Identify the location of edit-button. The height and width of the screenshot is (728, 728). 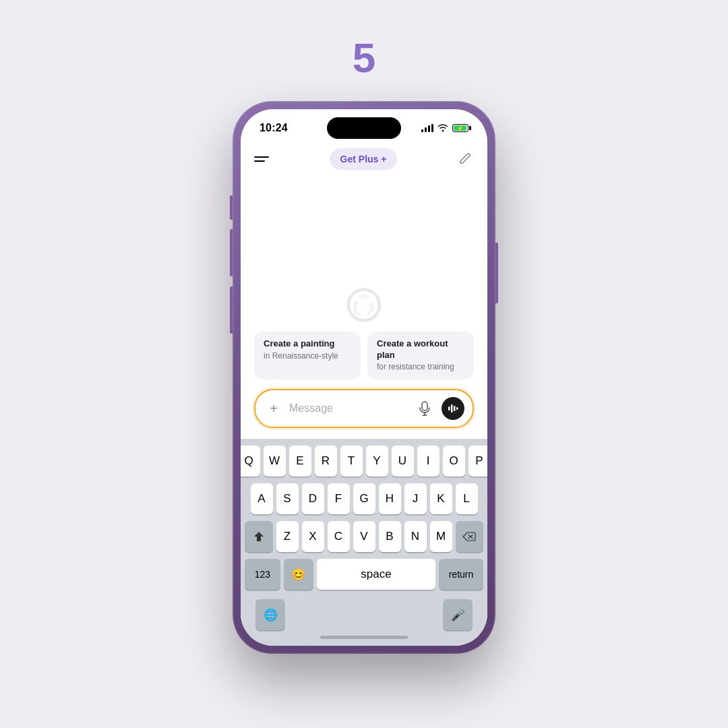
(466, 159).